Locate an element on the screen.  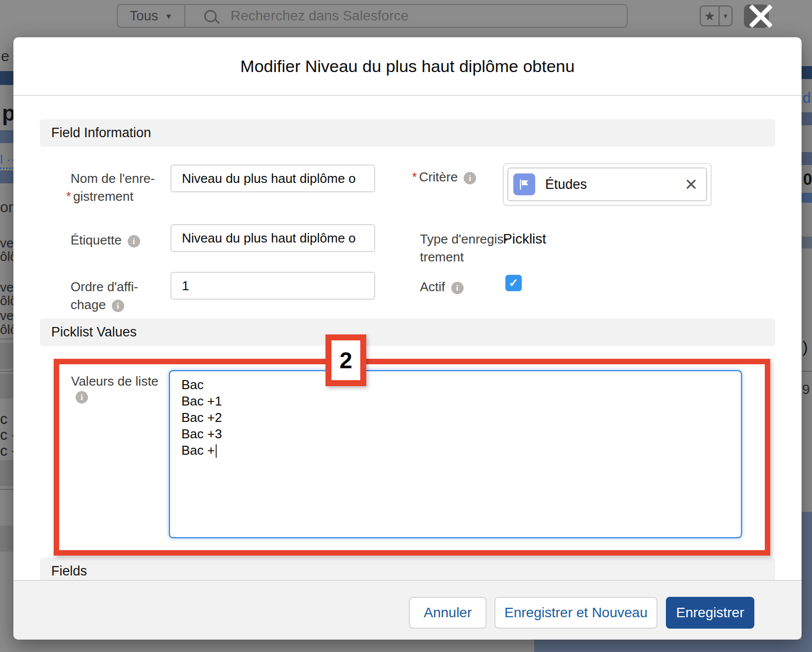
record-type-value: Picklist is located at coordinates (525, 239).